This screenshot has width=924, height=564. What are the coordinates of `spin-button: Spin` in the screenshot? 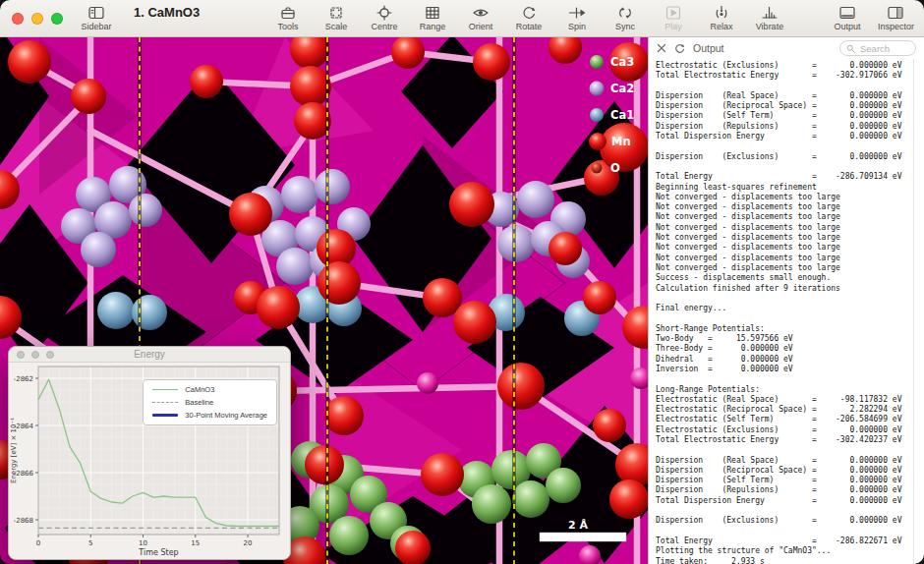 It's located at (577, 18).